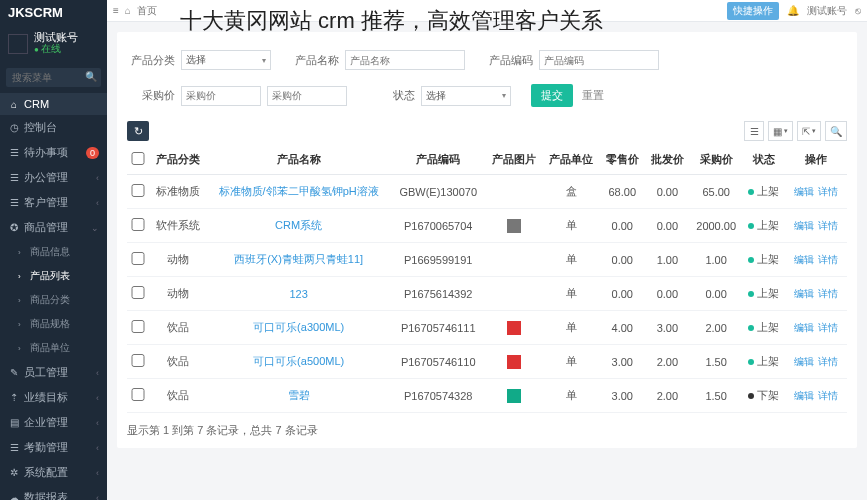 Image resolution: width=867 pixels, height=500 pixels. Describe the element at coordinates (816, 226) in the screenshot. I see `cell-ops: 编辑详情` at that location.